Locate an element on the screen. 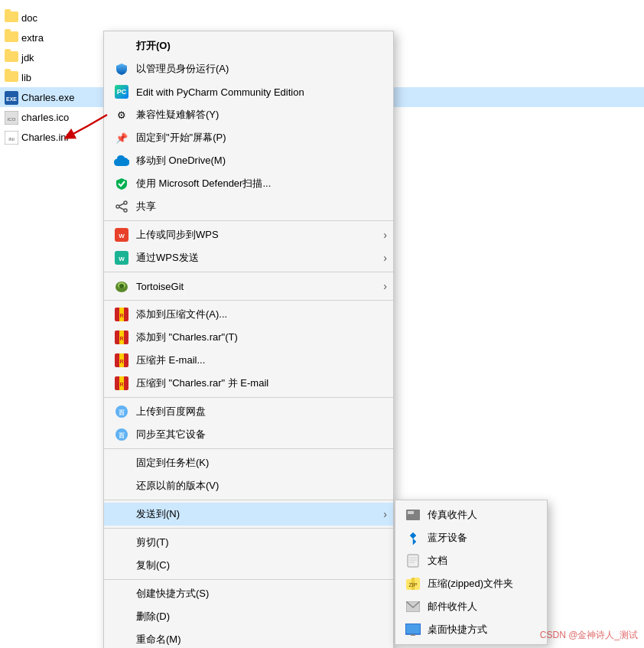 The width and height of the screenshot is (644, 648). submenu-label-mail: 邮件收件人 is located at coordinates (453, 607).